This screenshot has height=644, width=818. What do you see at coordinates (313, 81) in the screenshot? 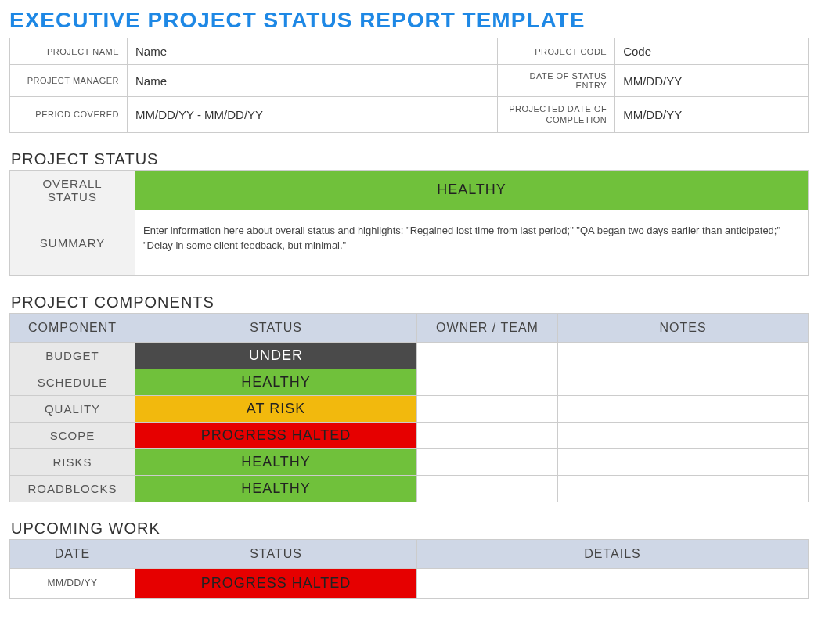
I see `project-manager-value: Name` at bounding box center [313, 81].